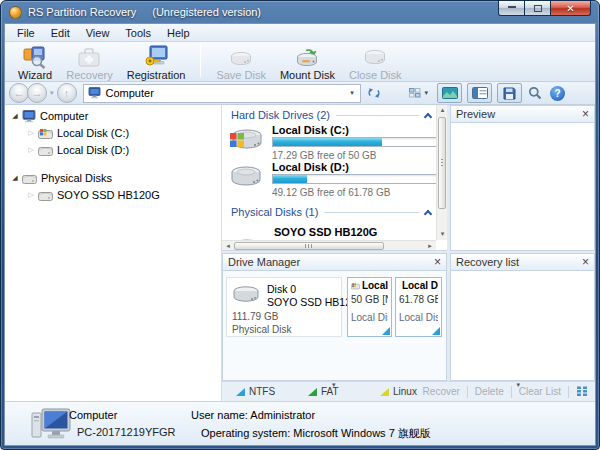 The image size is (600, 450). Describe the element at coordinates (512, 6) in the screenshot. I see `minimize-icon` at that location.